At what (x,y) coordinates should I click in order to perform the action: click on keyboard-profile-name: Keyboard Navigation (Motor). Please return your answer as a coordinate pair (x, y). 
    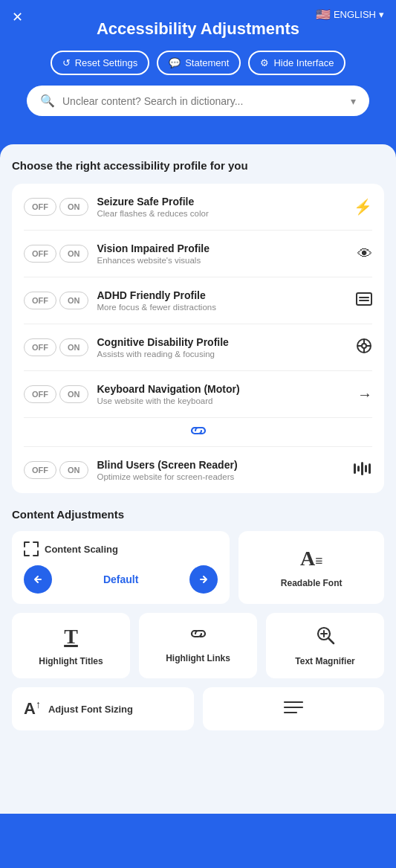
    Looking at the image, I should click on (223, 389).